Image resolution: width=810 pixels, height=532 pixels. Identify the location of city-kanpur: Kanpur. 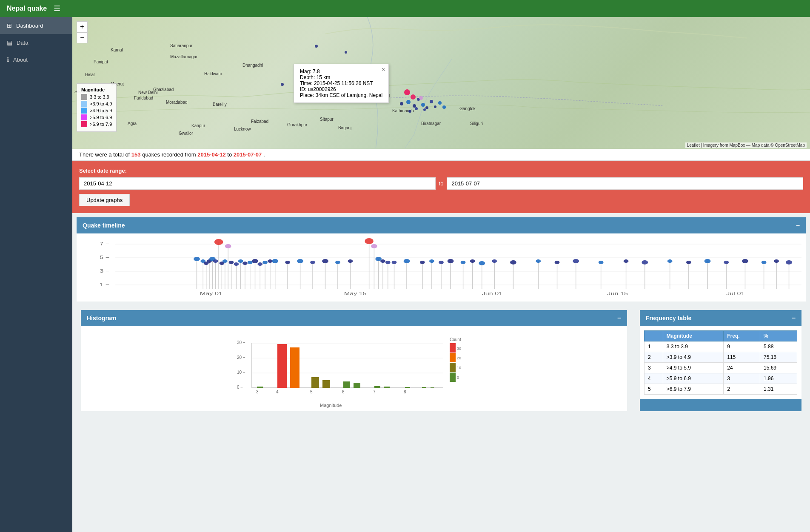
(198, 126).